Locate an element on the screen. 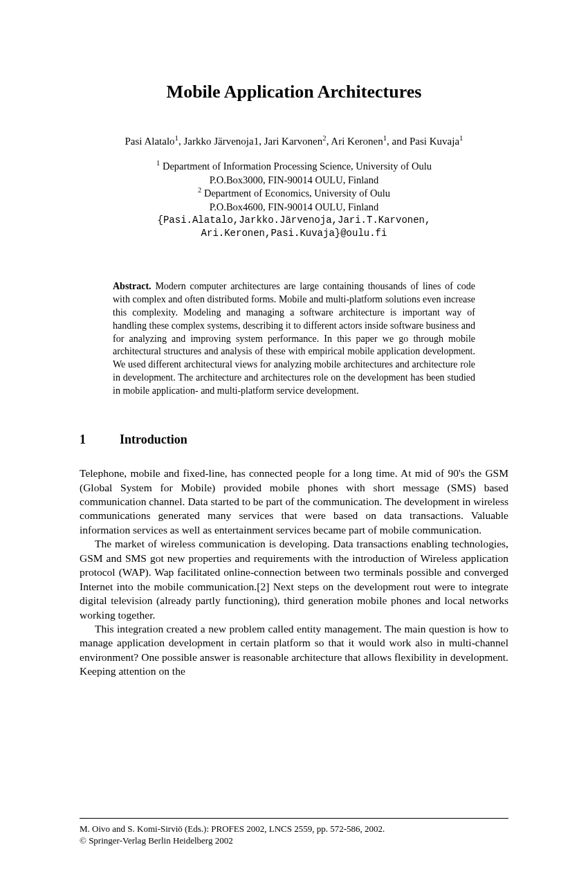  introduction-para-3: This integration created a new problem c… is located at coordinates (294, 650).